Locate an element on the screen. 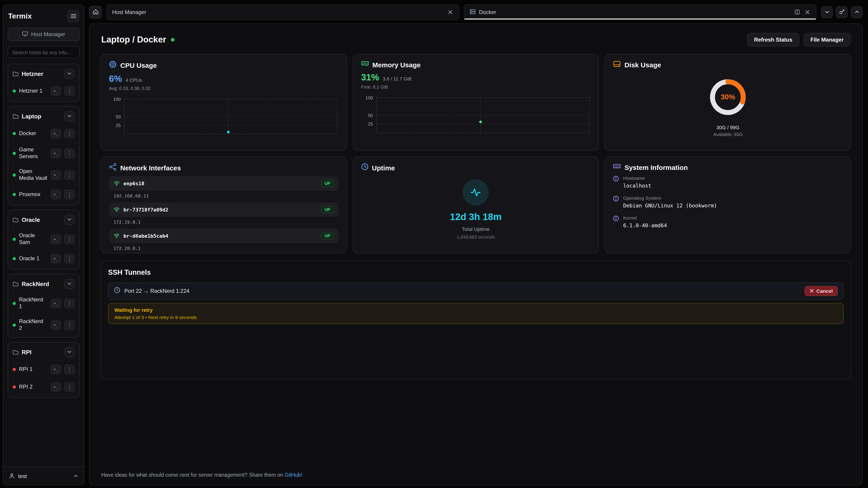  host-name: Open Media Vault is located at coordinates (33, 175).